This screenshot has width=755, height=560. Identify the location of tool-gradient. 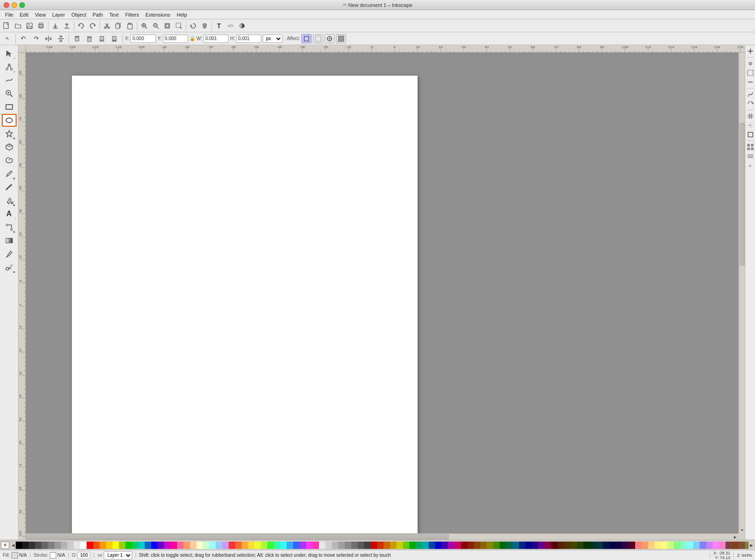
(9, 241).